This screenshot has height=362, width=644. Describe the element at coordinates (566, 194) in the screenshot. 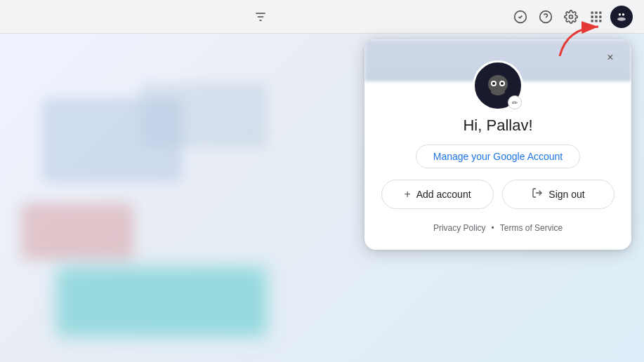

I see `sign-out-label: Sign out` at that location.